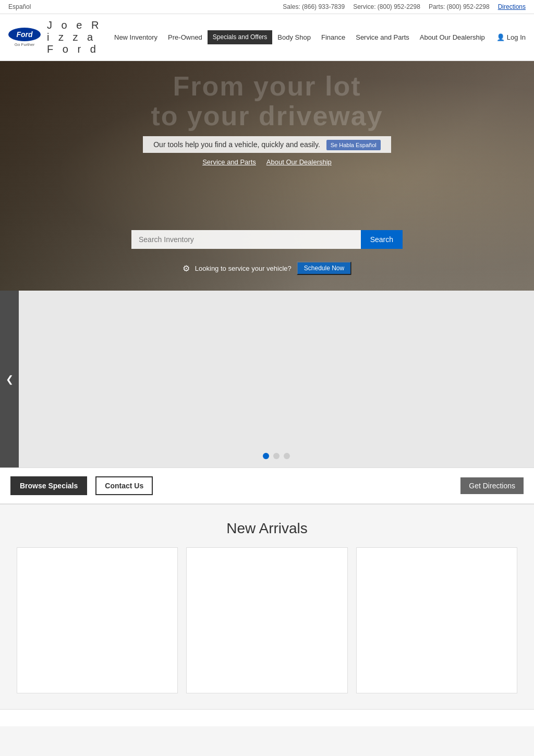 Image resolution: width=534 pixels, height=756 pixels. I want to click on hero-text-line2: to your driveway, so click(267, 116).